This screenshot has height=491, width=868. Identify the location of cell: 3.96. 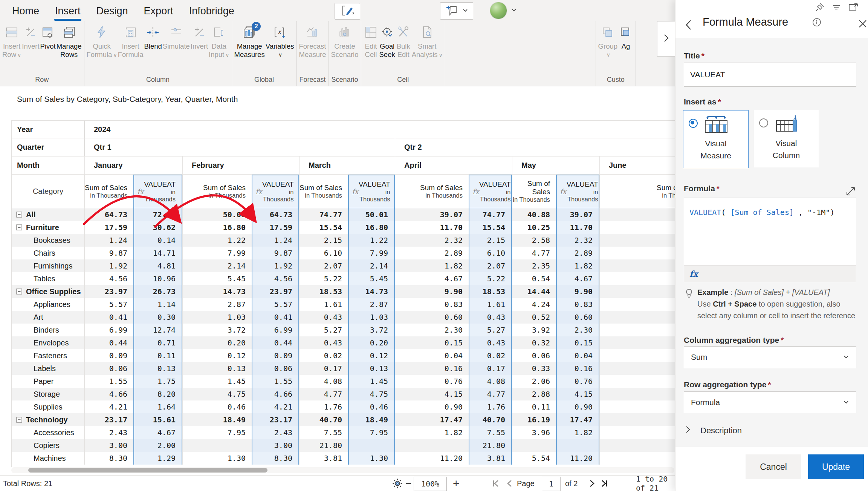
(534, 433).